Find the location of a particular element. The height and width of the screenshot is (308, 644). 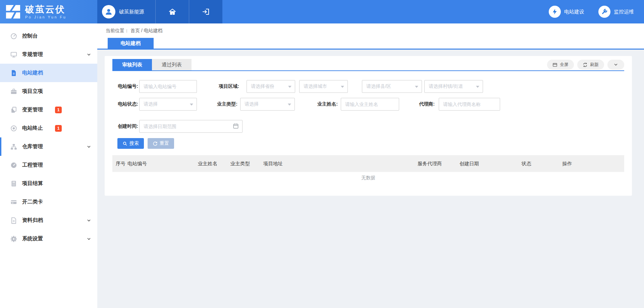

breadcrumb: 当前位置： 首页 / 电站建档 is located at coordinates (134, 31).